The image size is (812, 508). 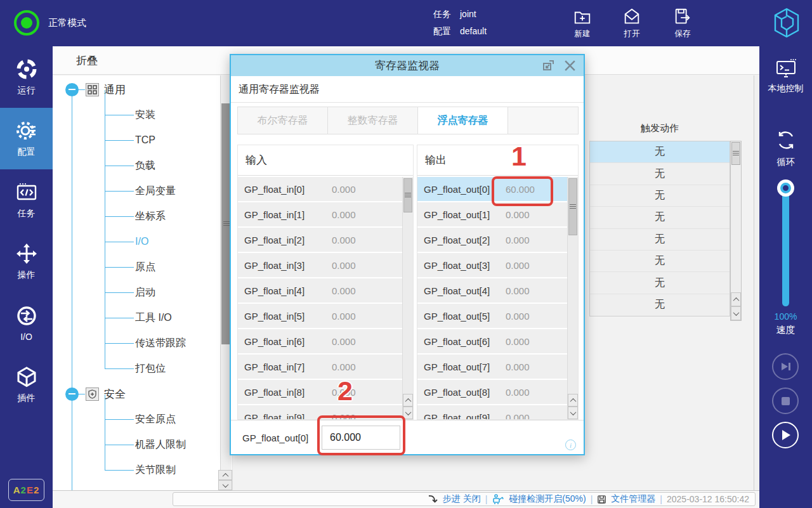 I want to click on speed-percent: 100%, so click(x=785, y=316).